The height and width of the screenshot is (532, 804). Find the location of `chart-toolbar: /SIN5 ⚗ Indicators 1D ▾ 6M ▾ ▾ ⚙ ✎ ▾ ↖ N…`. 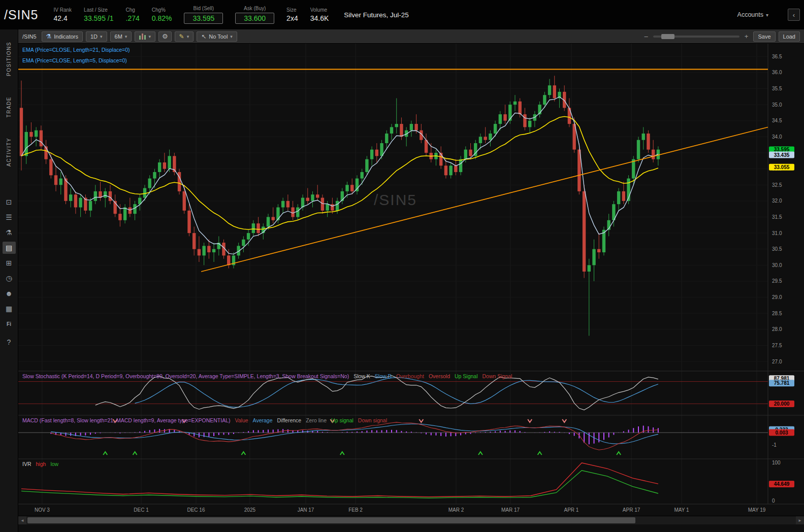

chart-toolbar: /SIN5 ⚗ Indicators 1D ▾ 6M ▾ ▾ ⚙ ✎ ▾ ↖ N… is located at coordinates (411, 37).